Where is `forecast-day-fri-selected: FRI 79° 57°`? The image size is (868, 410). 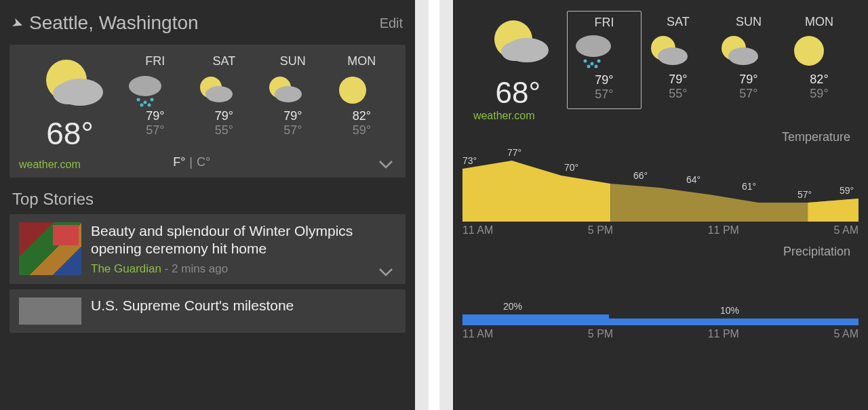
forecast-day-fri-selected: FRI 79° 57° is located at coordinates (604, 60).